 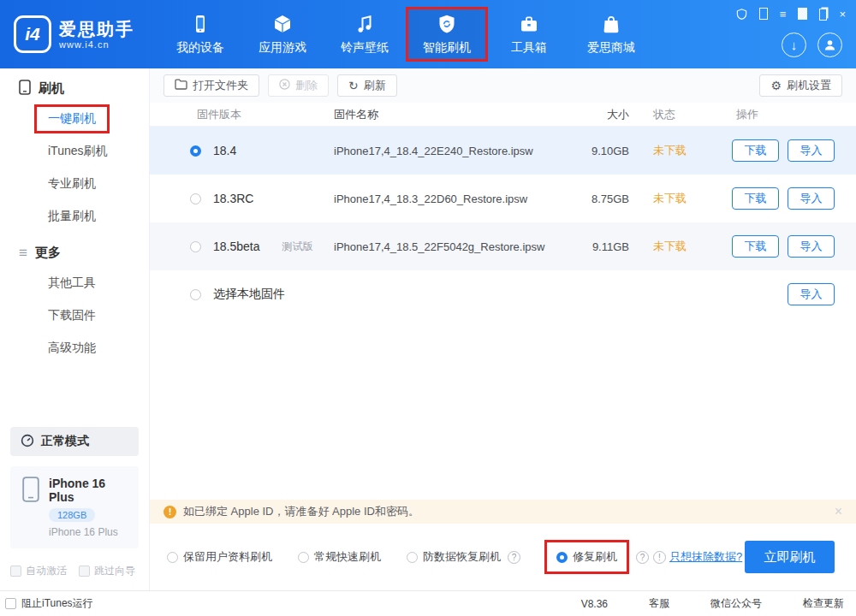 What do you see at coordinates (764, 115) in the screenshot?
I see `col-operations: 操作` at bounding box center [764, 115].